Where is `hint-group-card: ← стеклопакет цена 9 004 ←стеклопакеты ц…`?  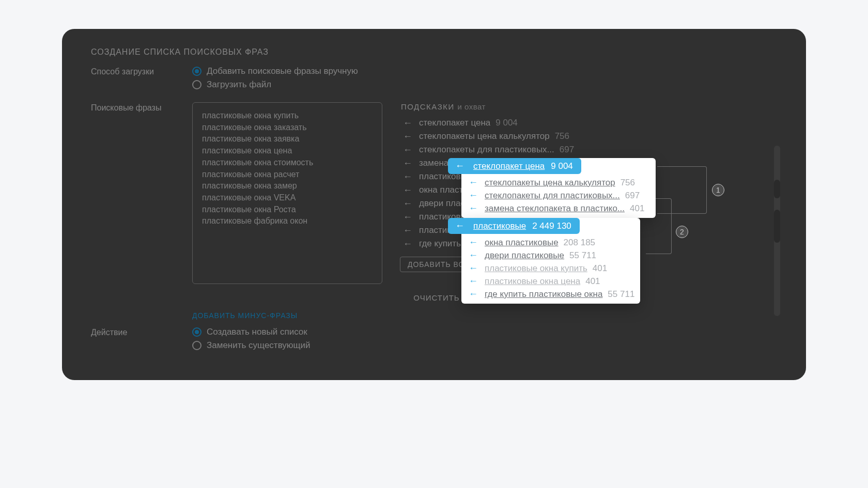 hint-group-card: ← стеклопакет цена 9 004 ←стеклопакеты ц… is located at coordinates (559, 188).